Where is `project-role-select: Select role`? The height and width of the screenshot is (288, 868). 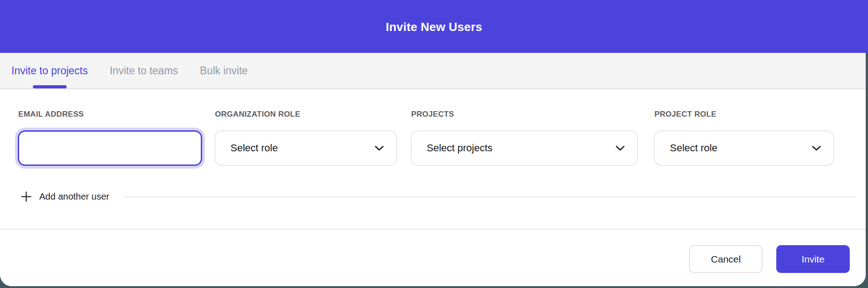 project-role-select: Select role is located at coordinates (744, 148).